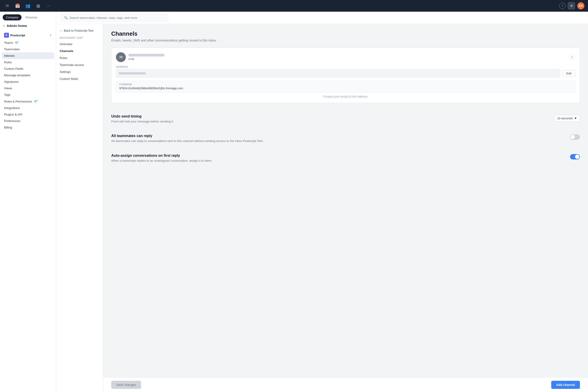  What do you see at coordinates (18, 6) in the screenshot?
I see `calendar-icon: 📅` at bounding box center [18, 6].